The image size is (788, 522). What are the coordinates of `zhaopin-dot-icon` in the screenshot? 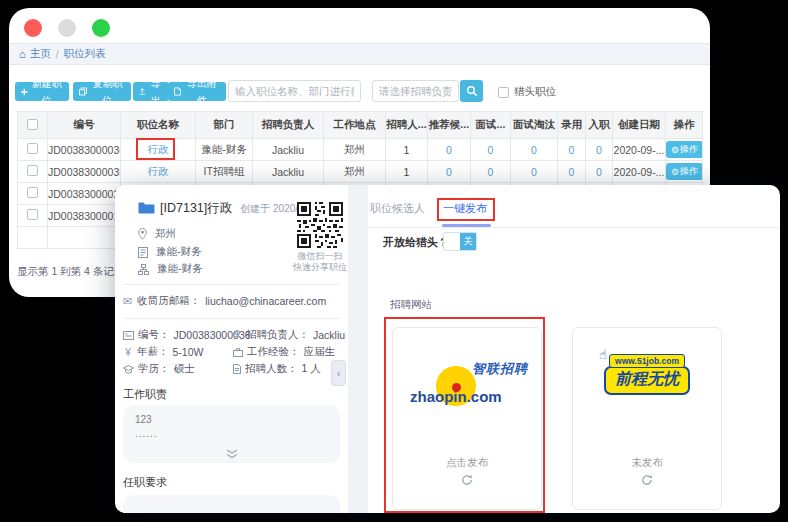 It's located at (456, 388).